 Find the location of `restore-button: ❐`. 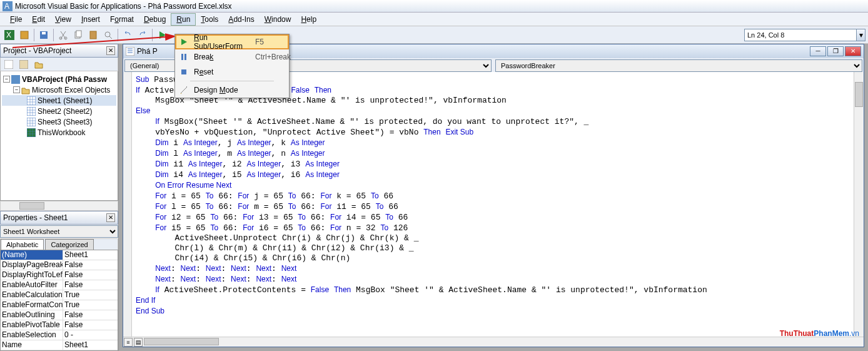

restore-button: ❐ is located at coordinates (835, 51).